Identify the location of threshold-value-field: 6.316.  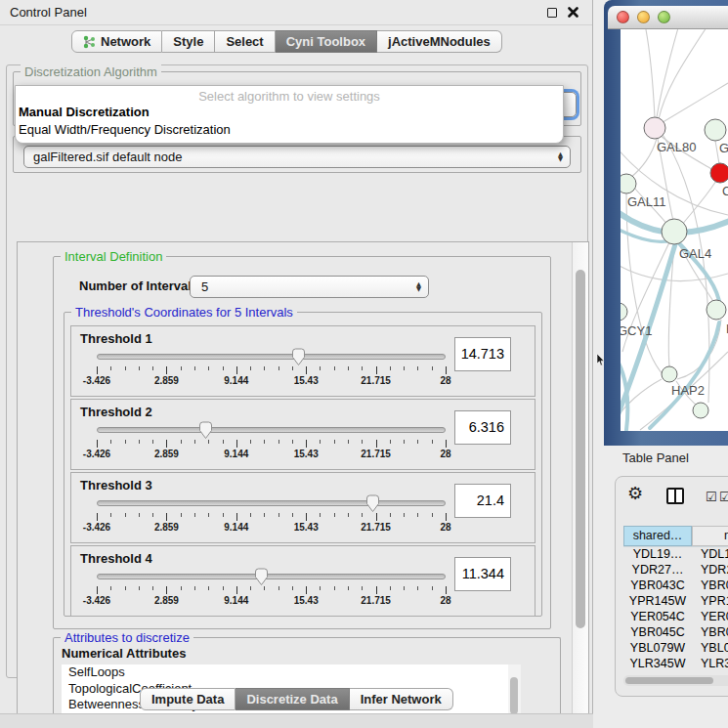
(483, 428).